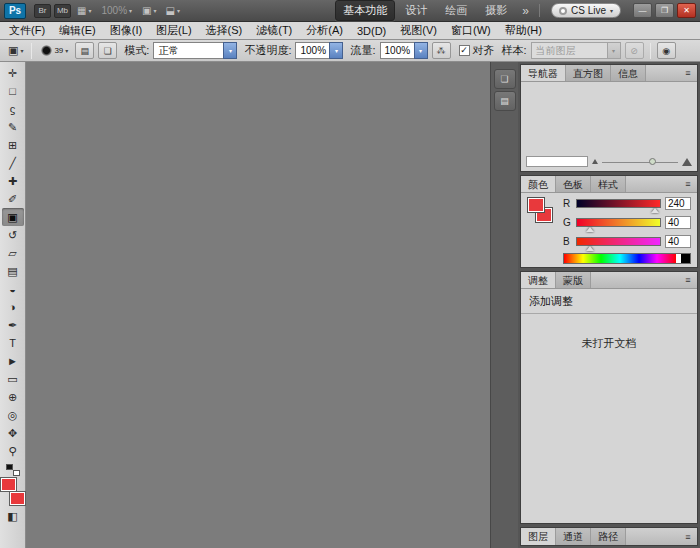  Describe the element at coordinates (557, 162) in the screenshot. I see `navigator-zoom-field` at that location.